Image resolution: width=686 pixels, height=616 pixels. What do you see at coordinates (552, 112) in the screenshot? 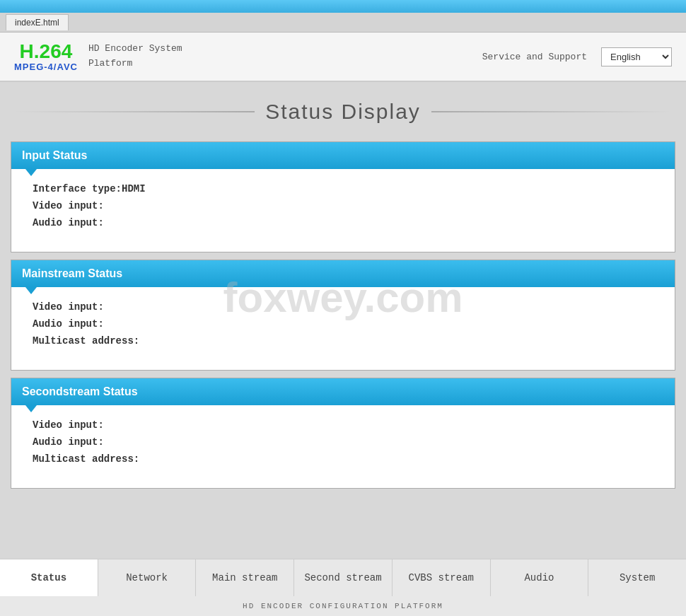
I see `title-line-right` at bounding box center [552, 112].